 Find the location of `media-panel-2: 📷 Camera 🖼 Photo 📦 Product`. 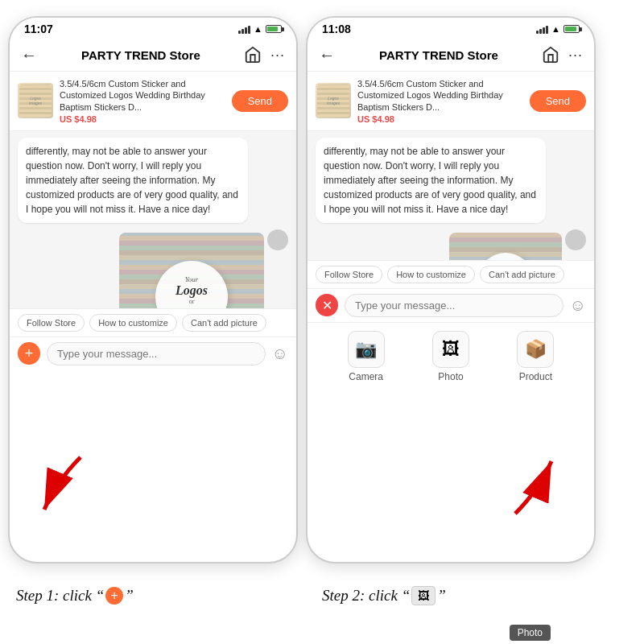

media-panel-2: 📷 Camera 🖼 Photo 📦 Product is located at coordinates (451, 357).